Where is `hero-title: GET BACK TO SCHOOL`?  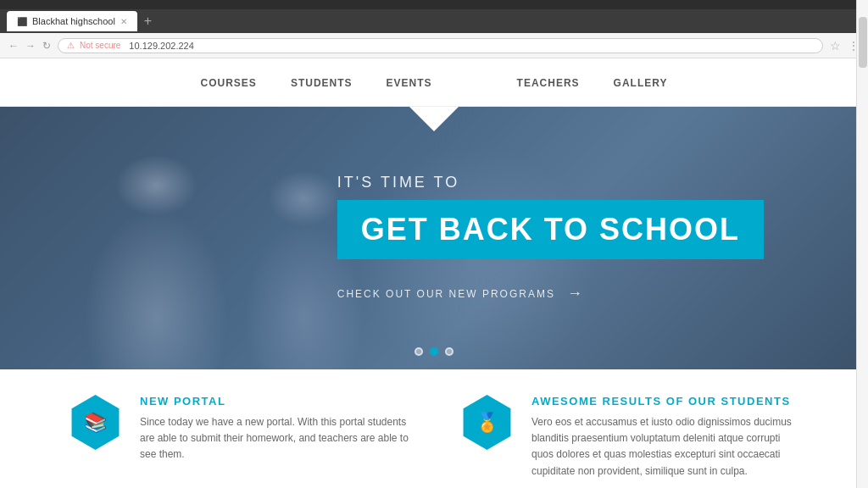
hero-title: GET BACK TO SCHOOL is located at coordinates (551, 230).